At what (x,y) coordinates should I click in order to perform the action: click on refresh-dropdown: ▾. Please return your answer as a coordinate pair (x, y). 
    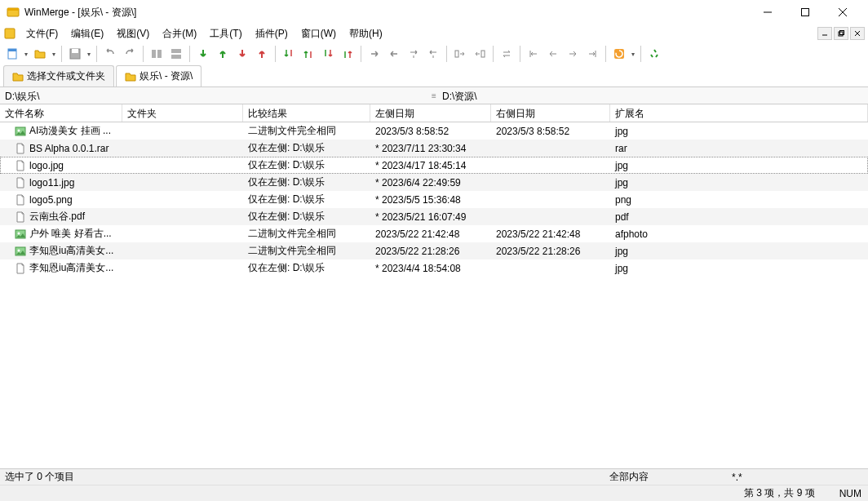
    Looking at the image, I should click on (633, 54).